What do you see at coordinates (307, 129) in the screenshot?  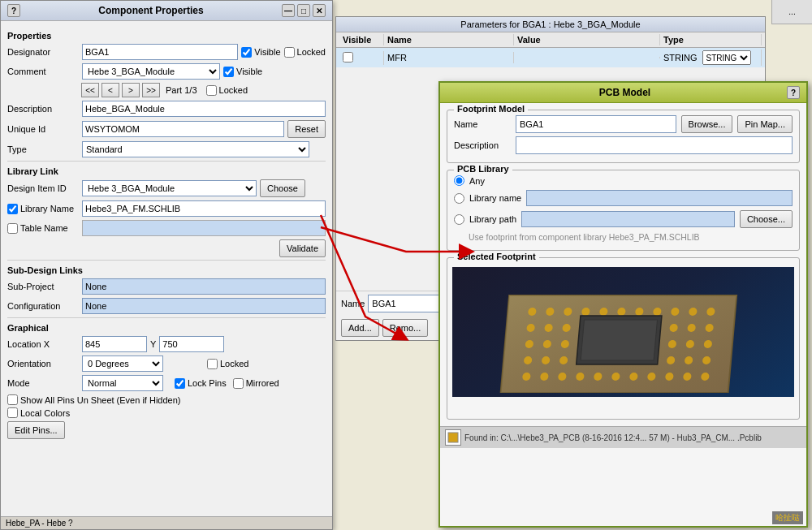 I see `reset-button: Reset` at bounding box center [307, 129].